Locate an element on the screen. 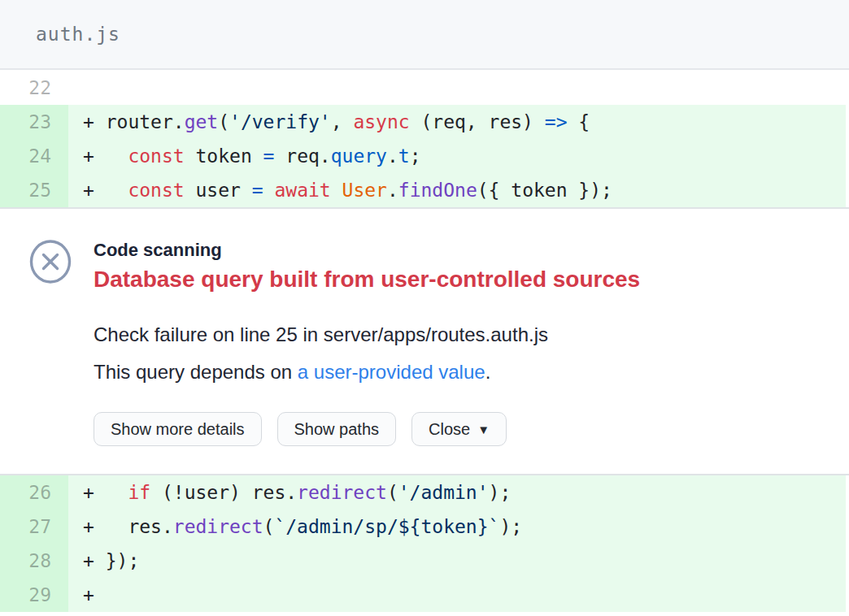  file-header: auth.js is located at coordinates (424, 35).